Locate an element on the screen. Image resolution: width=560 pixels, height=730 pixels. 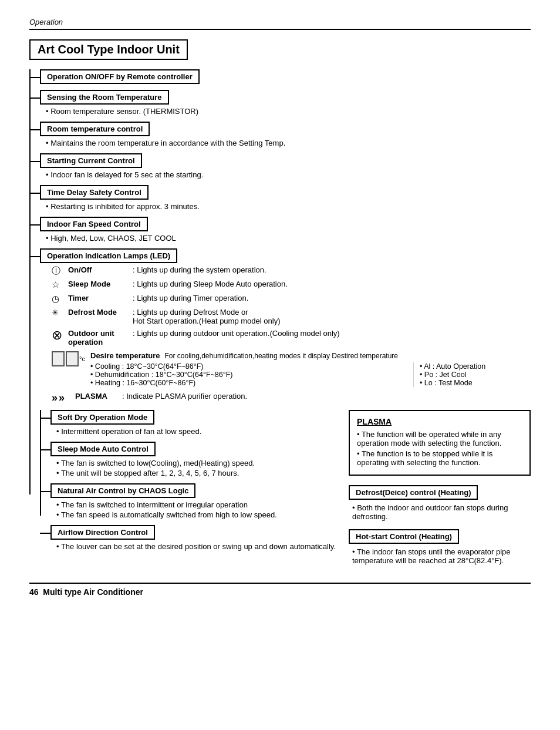
section-airflow: Airflow Direction Control • The louver c… is located at coordinates (194, 538).